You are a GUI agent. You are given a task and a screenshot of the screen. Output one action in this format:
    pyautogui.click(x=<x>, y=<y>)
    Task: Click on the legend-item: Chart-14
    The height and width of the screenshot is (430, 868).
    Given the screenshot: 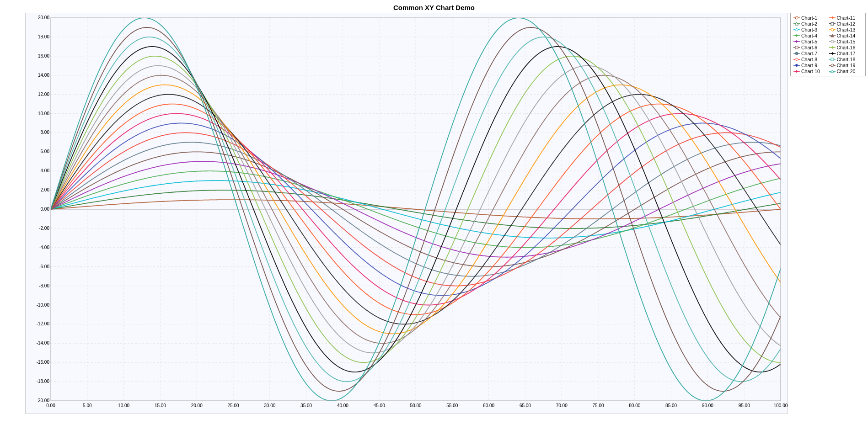 What is the action you would take?
    pyautogui.click(x=846, y=36)
    